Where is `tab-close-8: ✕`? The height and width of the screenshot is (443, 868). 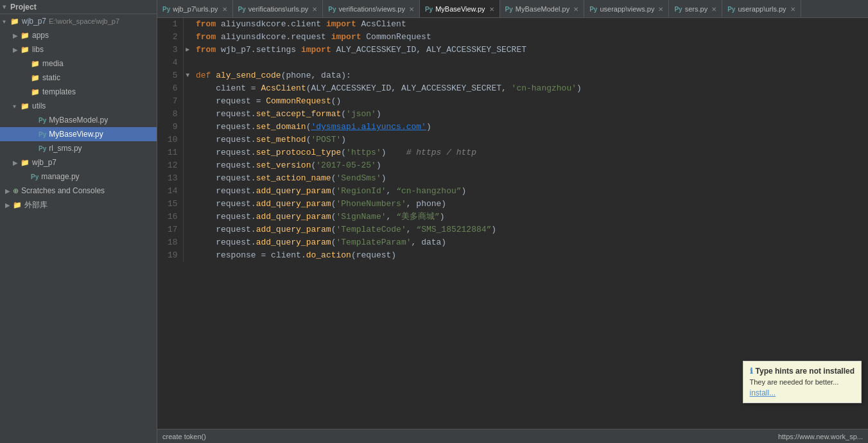 tab-close-8: ✕ is located at coordinates (793, 9).